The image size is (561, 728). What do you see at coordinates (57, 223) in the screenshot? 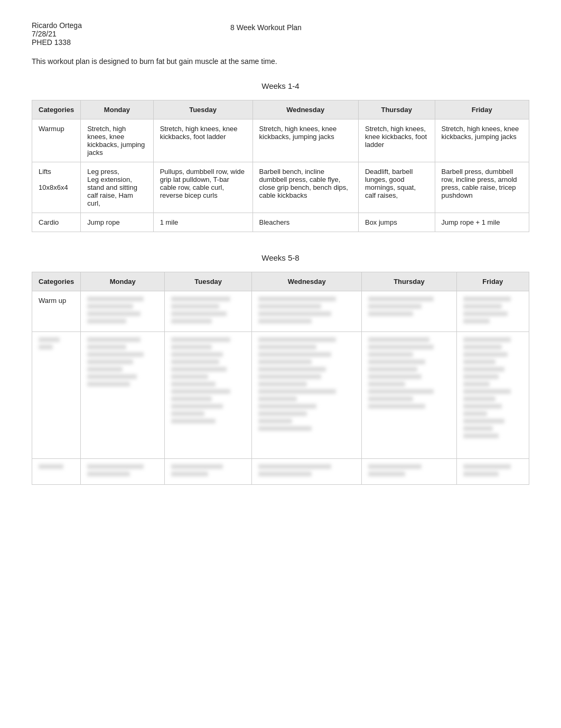
I see `row-category: Cardio` at bounding box center [57, 223].